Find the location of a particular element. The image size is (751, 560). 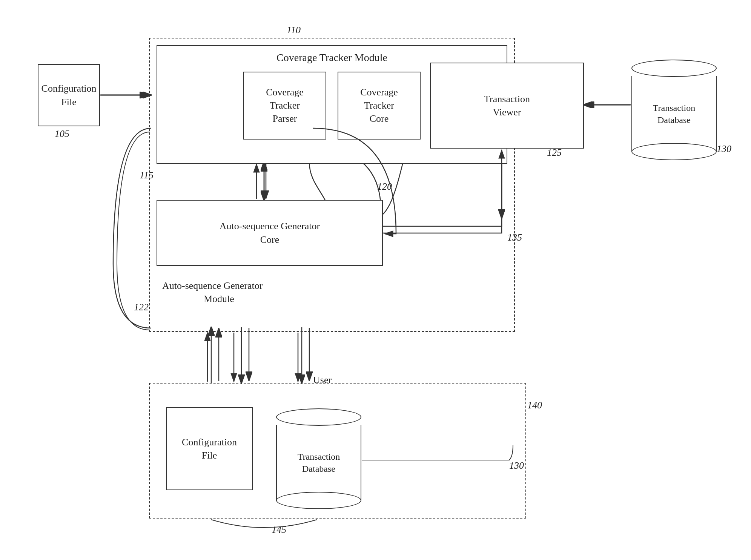

coverage-tracker-parser: CoverageTrackerParser is located at coordinates (285, 106).